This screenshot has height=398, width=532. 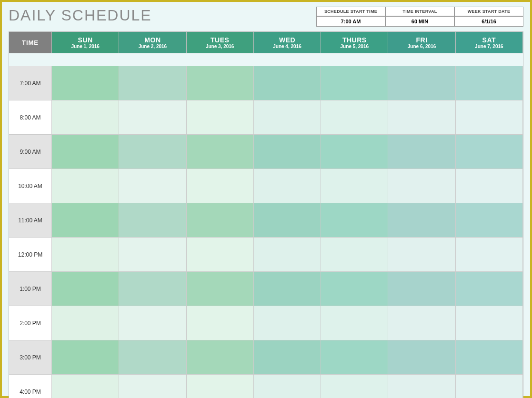 What do you see at coordinates (220, 40) in the screenshot?
I see `day-name: TUES` at bounding box center [220, 40].